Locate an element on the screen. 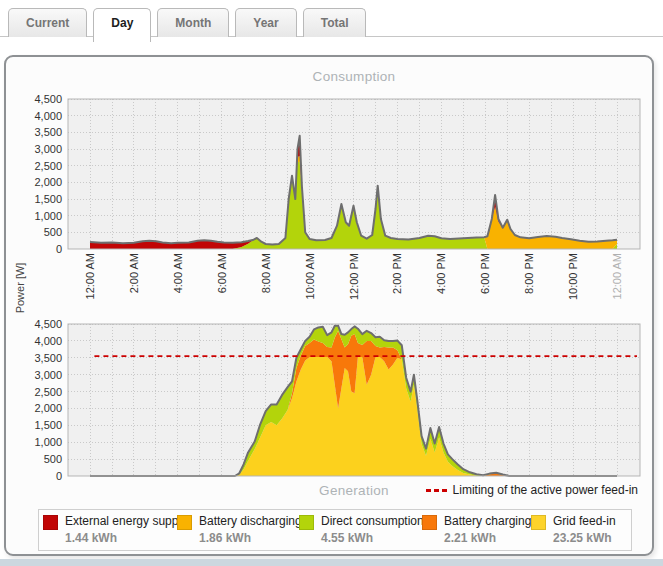  tab-day: Day is located at coordinates (122, 25).